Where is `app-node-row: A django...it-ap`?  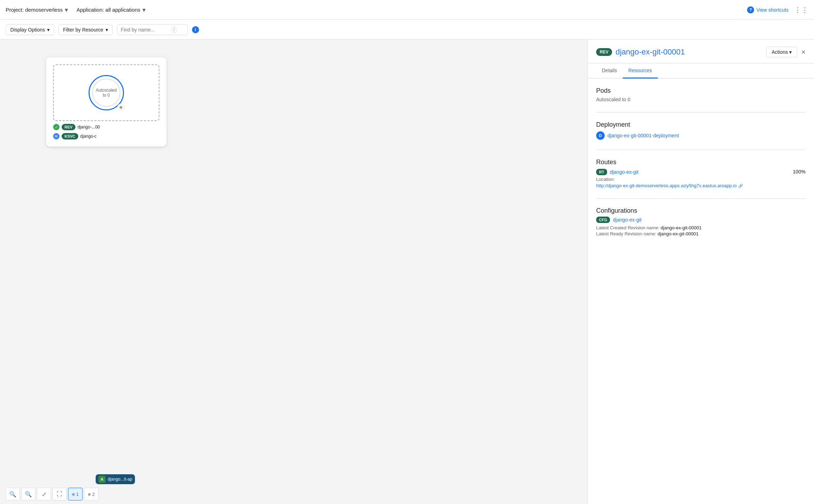 app-node-row: A django...it-ap is located at coordinates (115, 479).